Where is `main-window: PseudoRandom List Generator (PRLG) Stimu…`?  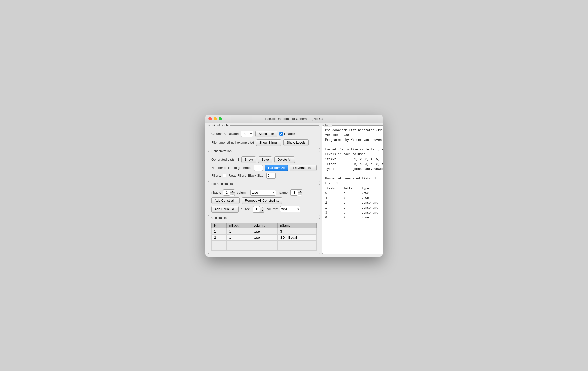
main-window: PseudoRandom List Generator (PRLG) Stimu… is located at coordinates (294, 186).